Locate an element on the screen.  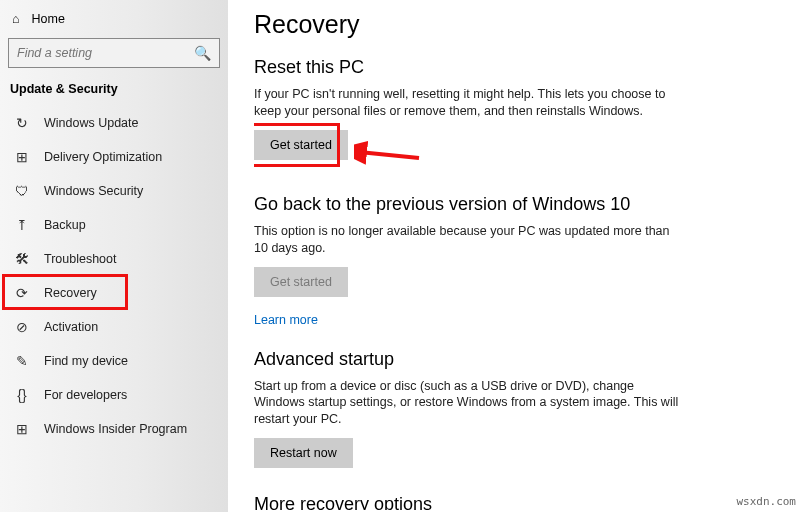
search-input is located at coordinates (106, 53).